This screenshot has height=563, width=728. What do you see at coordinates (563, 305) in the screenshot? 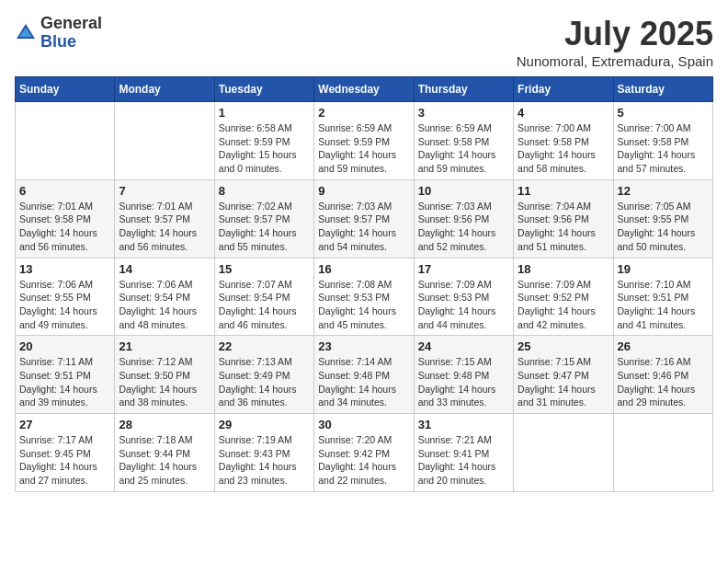
I see `day-info: Sunrise: 7:09 AMSunset: 9:52 PMDaylight:…` at bounding box center [563, 305].